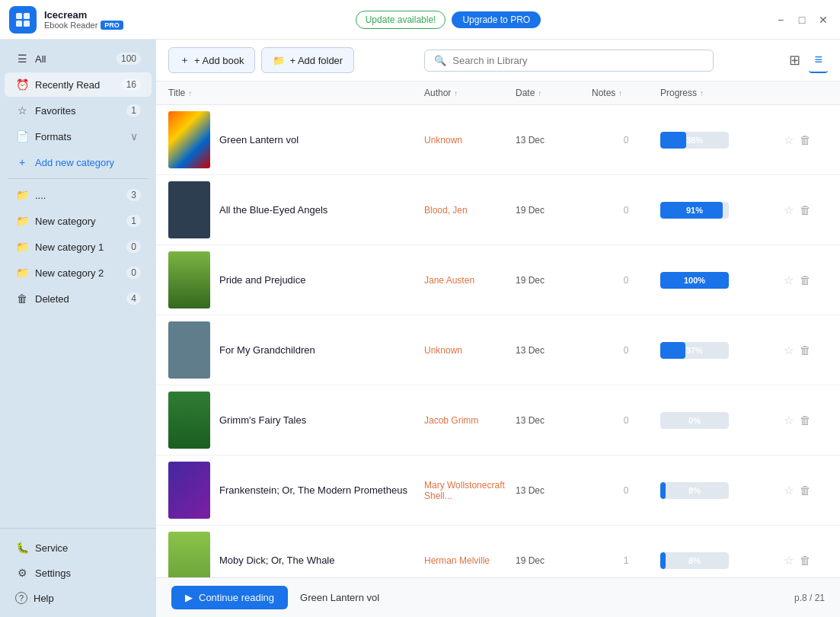 This screenshot has height=617, width=840. What do you see at coordinates (554, 93) in the screenshot?
I see `col-date: Date ↑` at bounding box center [554, 93].